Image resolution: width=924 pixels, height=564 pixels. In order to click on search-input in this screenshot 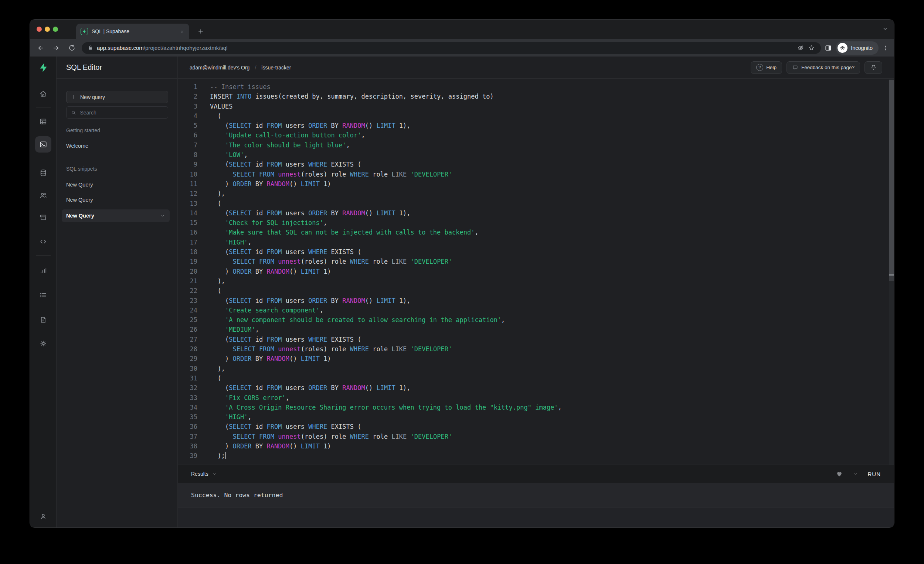, I will do `click(122, 112)`.